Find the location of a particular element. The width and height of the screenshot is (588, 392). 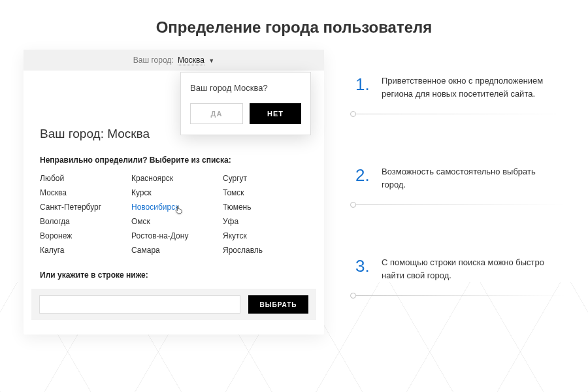

city-option: Ярославль is located at coordinates (265, 250).